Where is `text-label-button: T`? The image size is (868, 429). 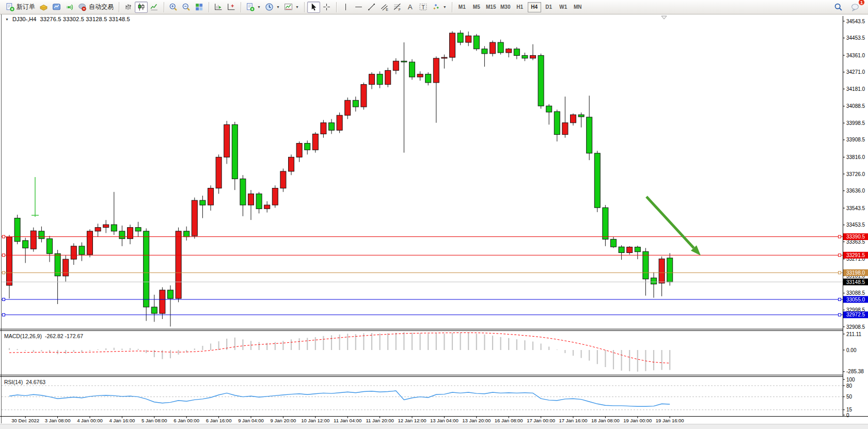
text-label-button: T is located at coordinates (423, 7).